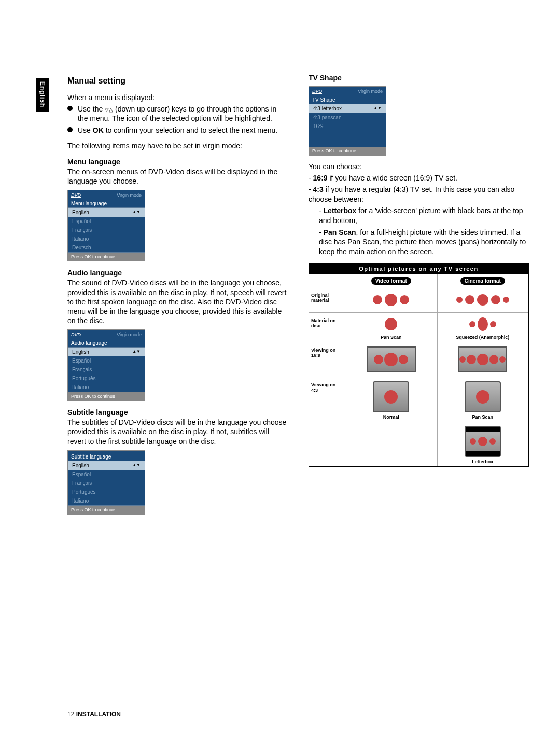 The height and width of the screenshot is (749, 560). What do you see at coordinates (483, 300) in the screenshot?
I see `cell-original-cinema` at bounding box center [483, 300].